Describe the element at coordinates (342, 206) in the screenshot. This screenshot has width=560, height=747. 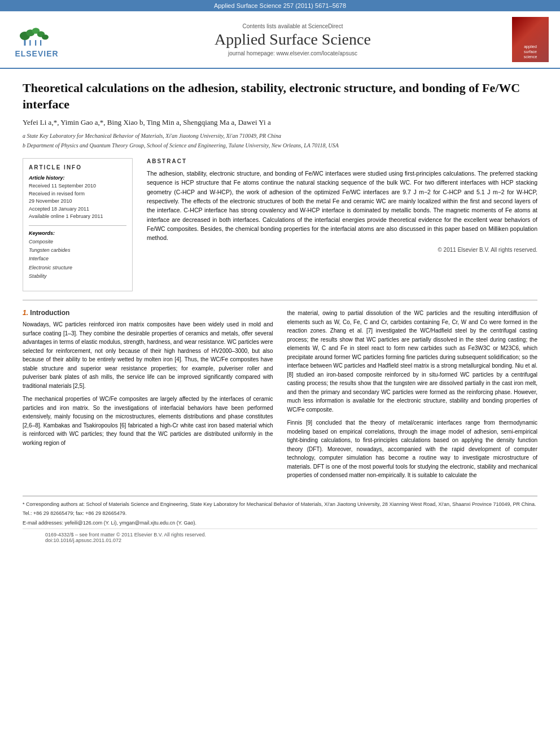
I see `abstract-box: ABSTRACT The adhesion, stability, electr…` at that location.